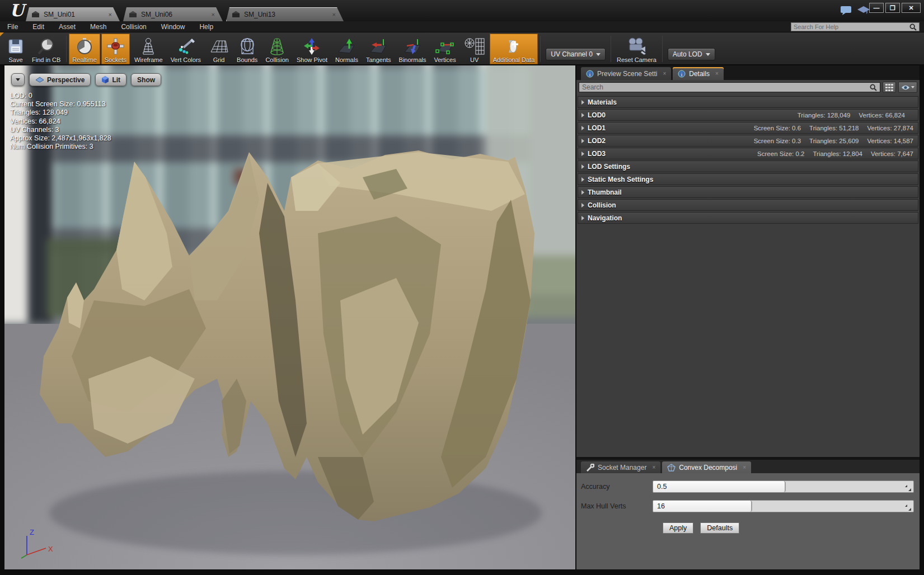 The image size is (924, 575). I want to click on details-row-lod0: LOD0 Triangles: 128,049Vertices: 66,824, so click(748, 115).